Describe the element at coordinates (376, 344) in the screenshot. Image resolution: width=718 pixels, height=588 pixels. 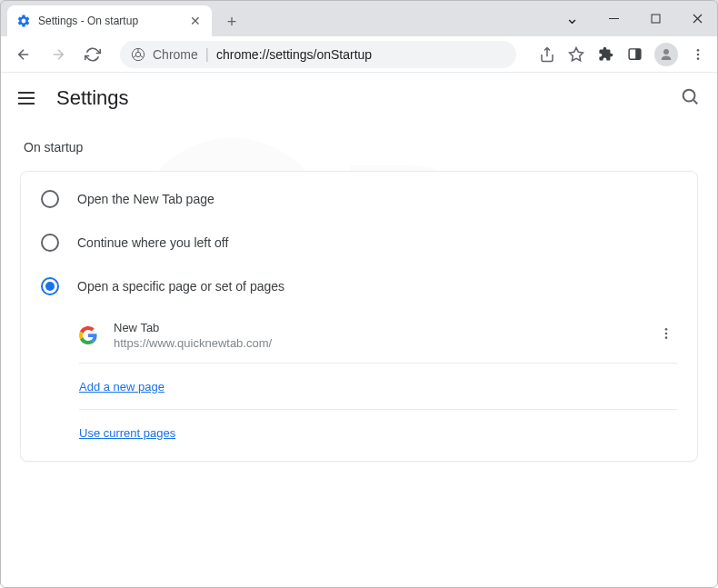
I see `page-entry-url: https://www.quicknewtab.com/` at that location.